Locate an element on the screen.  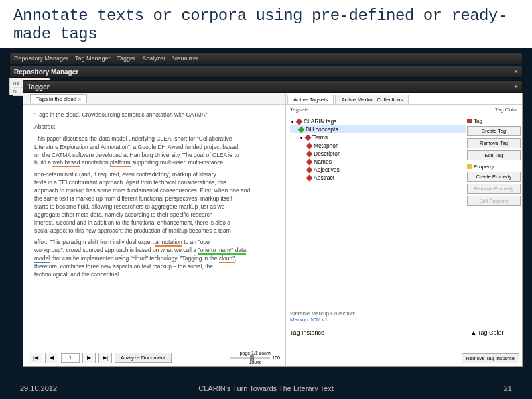
t: to an "open is located at coordinates (198, 242).